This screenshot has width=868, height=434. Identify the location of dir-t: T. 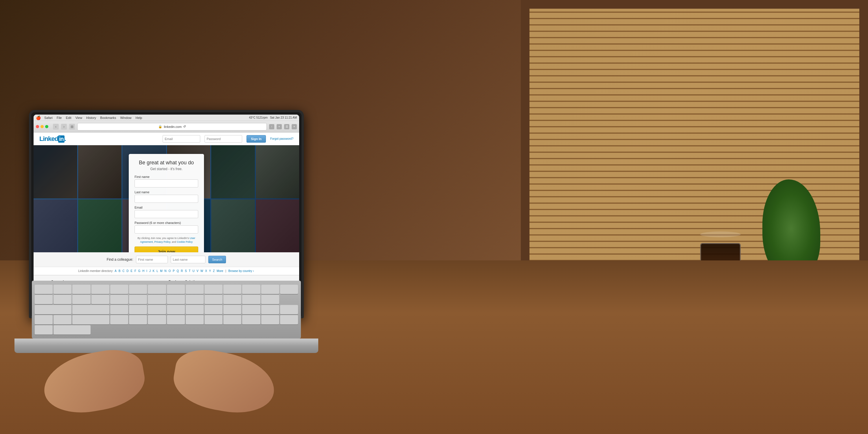
(189, 271).